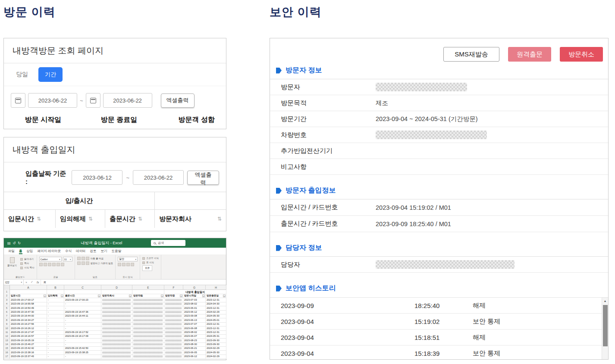  I want to click on font-name-combo: Calibri ▾, so click(50, 259).